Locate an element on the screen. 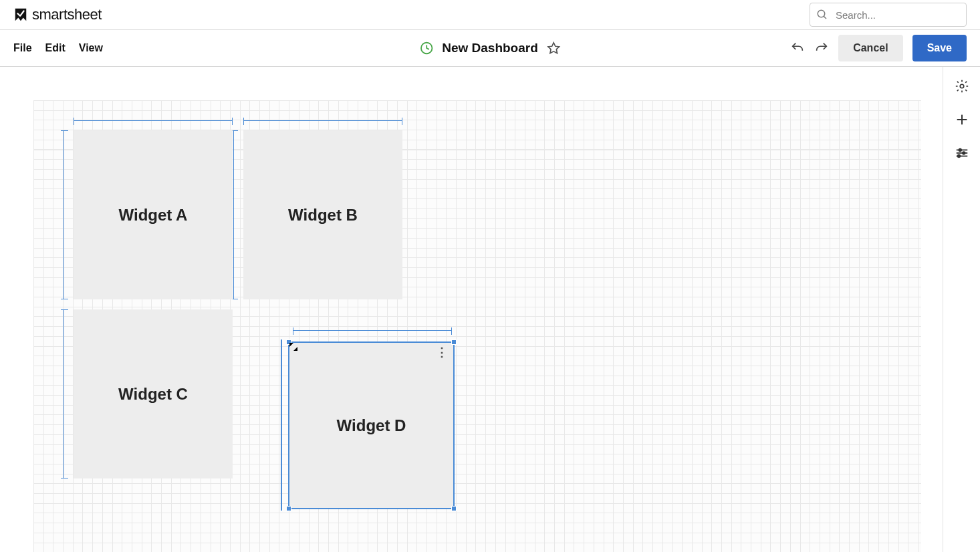 The height and width of the screenshot is (552, 980). top-bar: smartsheet is located at coordinates (490, 15).